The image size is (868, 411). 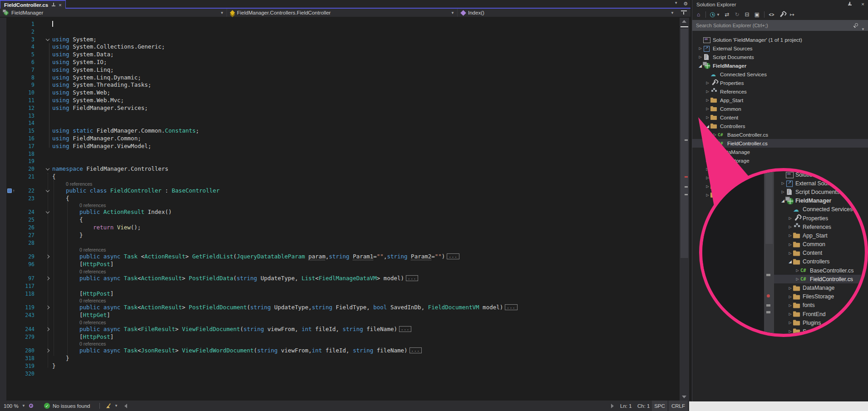 What do you see at coordinates (24, 406) in the screenshot?
I see `zoom-dropdown-icon: ▼` at bounding box center [24, 406].